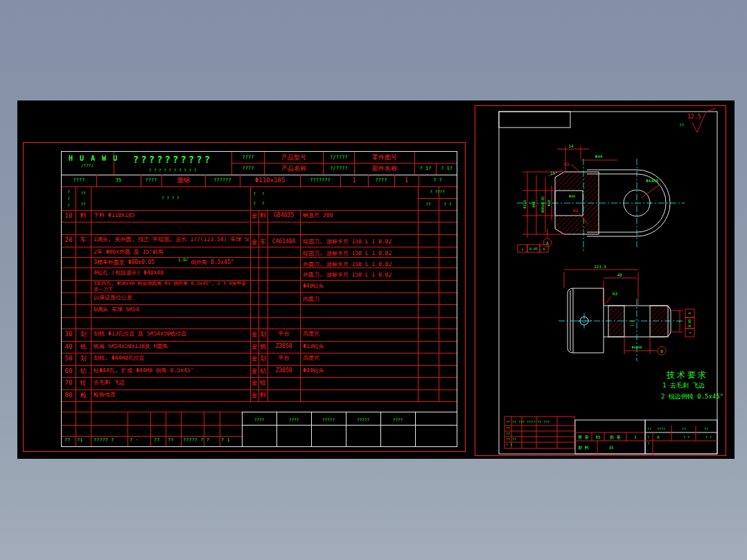  Describe the element at coordinates (680, 322) in the screenshot. I see `star-mark: *` at that location.